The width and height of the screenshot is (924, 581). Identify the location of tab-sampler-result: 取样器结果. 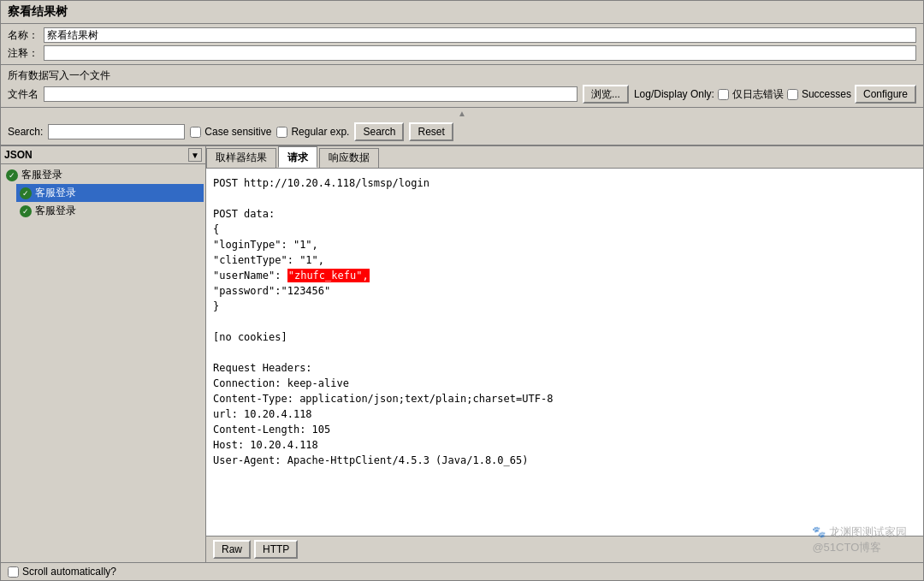
(241, 157).